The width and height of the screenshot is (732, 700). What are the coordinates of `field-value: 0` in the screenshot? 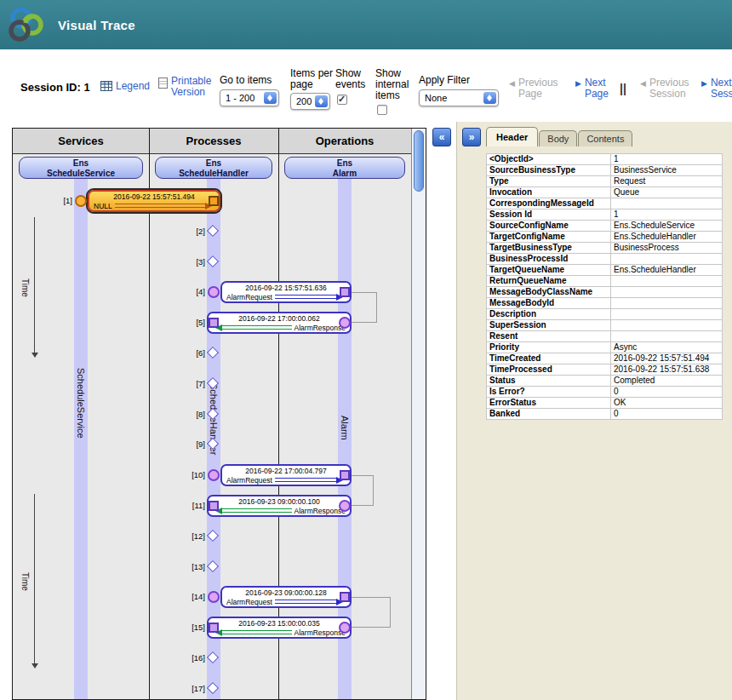 It's located at (667, 414).